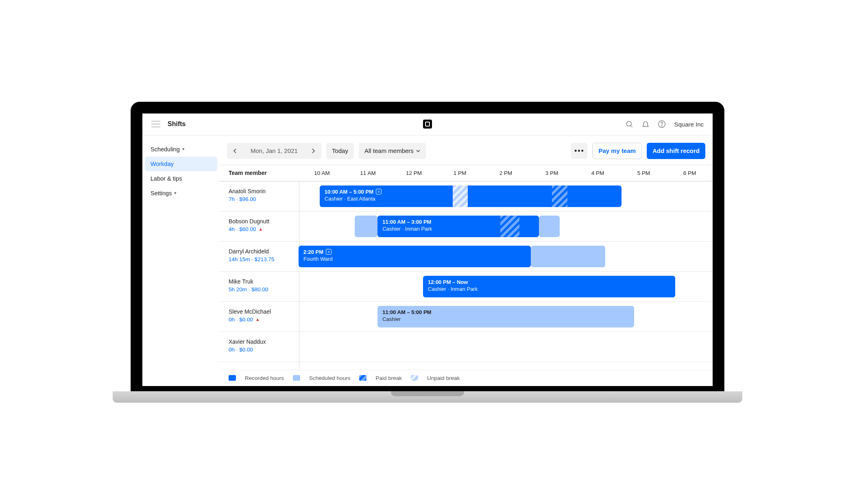 The image size is (855, 504). What do you see at coordinates (263, 320) in the screenshot?
I see `member-summary: 0h · $0.00▲` at bounding box center [263, 320].